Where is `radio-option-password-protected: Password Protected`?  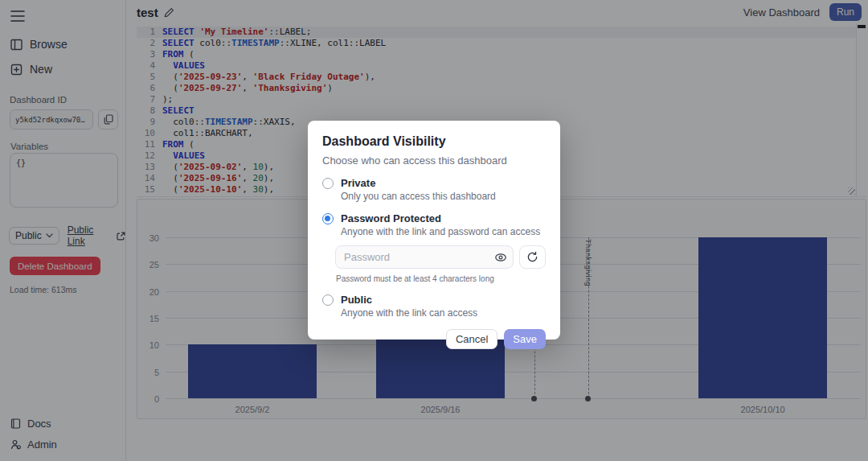 radio-option-password-protected: Password Protected is located at coordinates (434, 219).